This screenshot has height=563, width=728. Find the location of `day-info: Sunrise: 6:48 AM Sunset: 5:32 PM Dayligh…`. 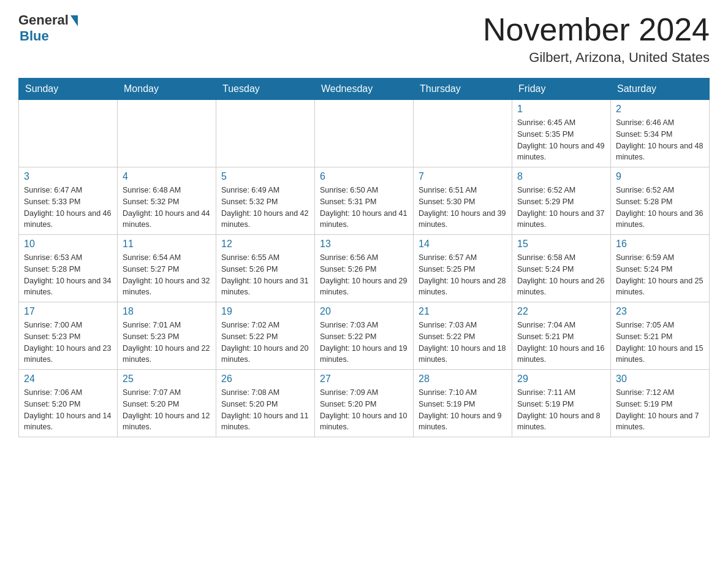

day-info: Sunrise: 6:48 AM Sunset: 5:32 PM Dayligh… is located at coordinates (167, 207).